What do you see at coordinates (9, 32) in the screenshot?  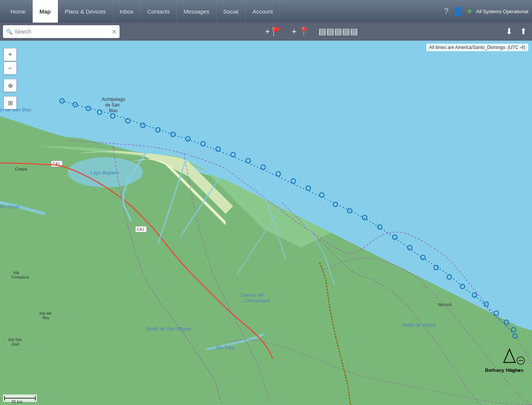 I see `search-icon: 🔍` at bounding box center [9, 32].